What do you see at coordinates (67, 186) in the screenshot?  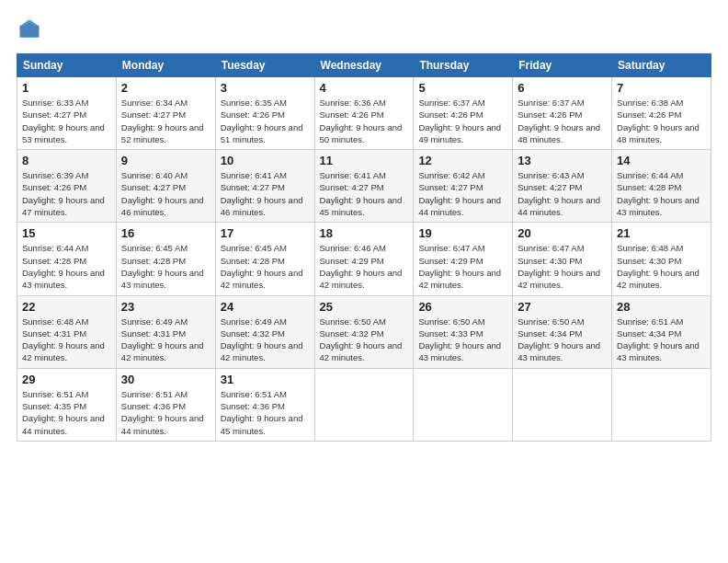 I see `calendar-cell: 8Sunrise: 6:39 AMSunset: 4:26 PMDaylight…` at bounding box center [67, 186].